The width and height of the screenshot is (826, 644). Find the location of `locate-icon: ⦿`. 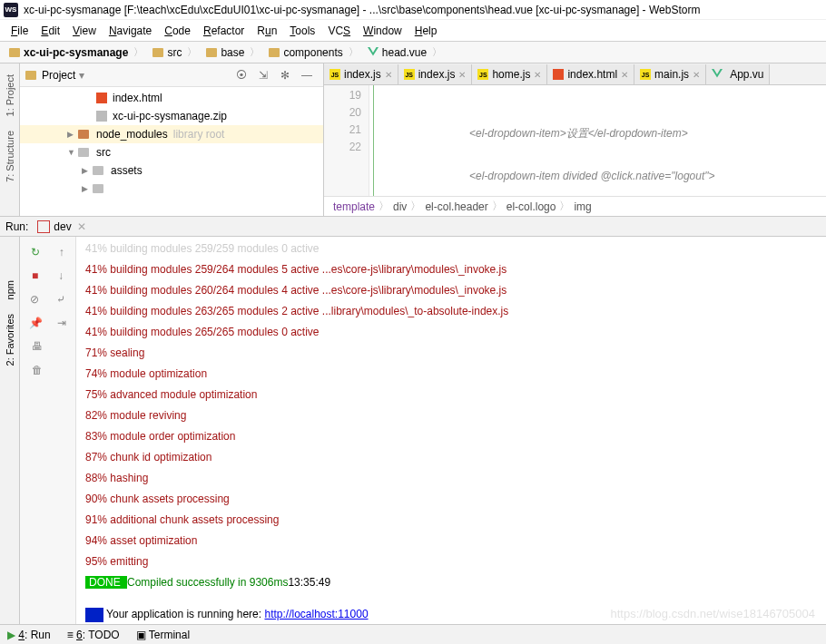

locate-icon: ⦿ is located at coordinates (241, 75).